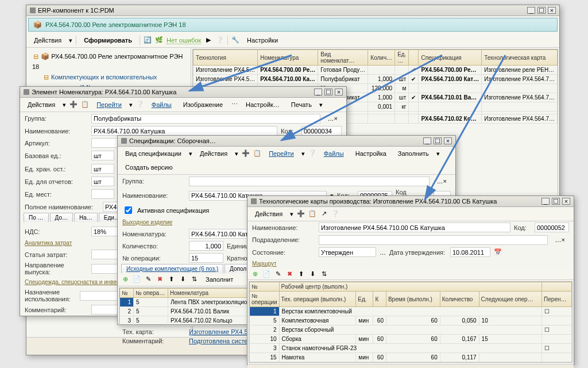 The width and height of the screenshot is (588, 368). I want to click on nom-goto: Перейти, so click(109, 105).